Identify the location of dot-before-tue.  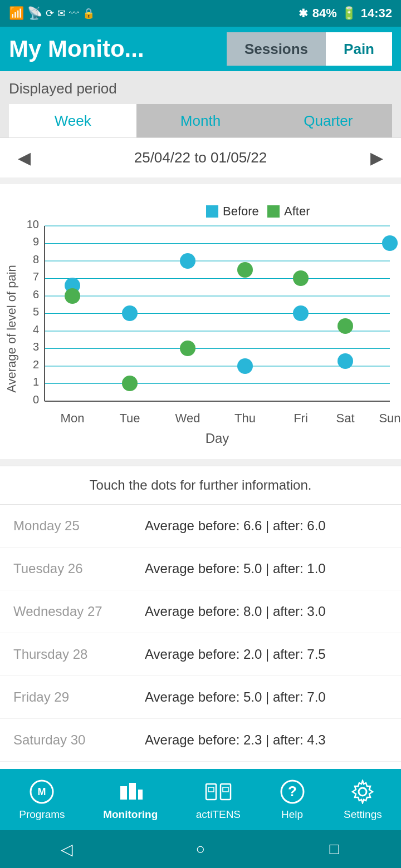
(130, 313).